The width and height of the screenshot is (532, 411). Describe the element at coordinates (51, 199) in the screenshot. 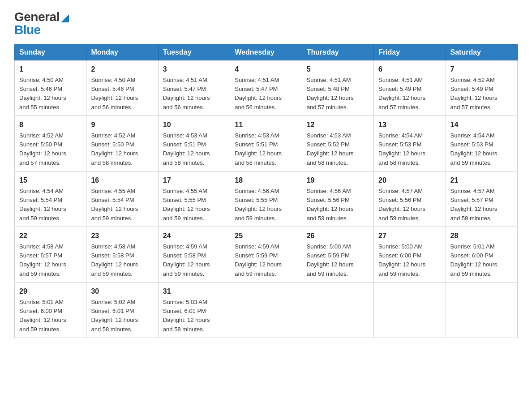

I see `calendar-cell: 15 Sunrise: 4:54 AMSunset: 5:54 PMDaylig…` at that location.